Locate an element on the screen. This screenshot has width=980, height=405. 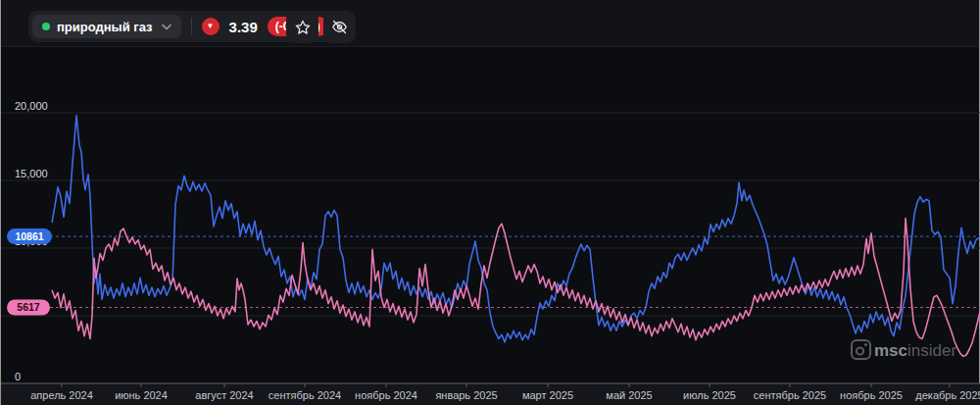
favorite-button is located at coordinates (302, 27).